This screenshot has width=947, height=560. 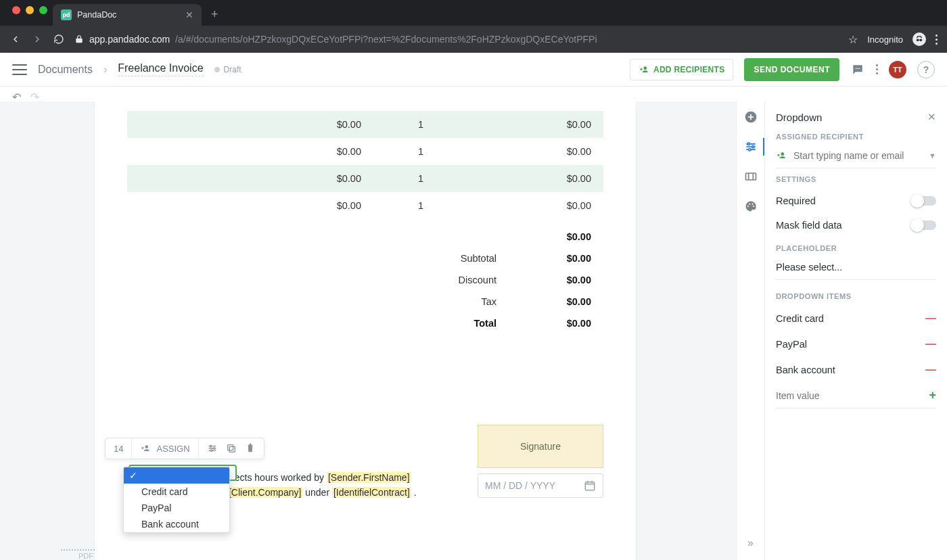 I want to click on date-field: MM / DD / YYYY, so click(x=540, y=486).